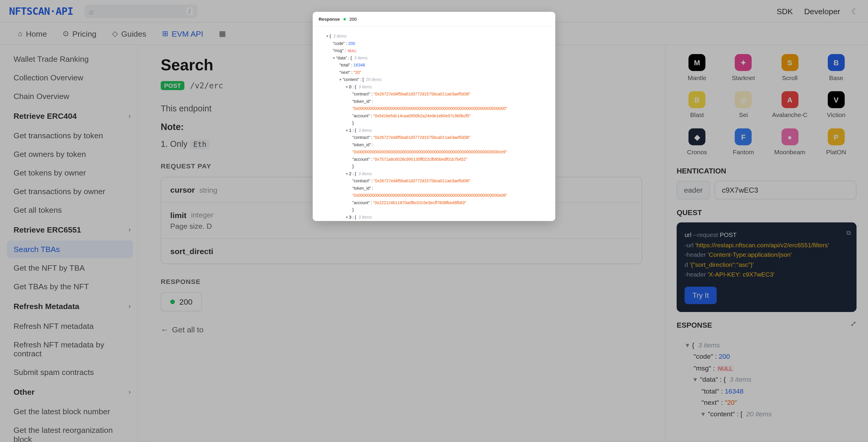  What do you see at coordinates (353, 19) in the screenshot?
I see `modal-status-code: 200` at bounding box center [353, 19].